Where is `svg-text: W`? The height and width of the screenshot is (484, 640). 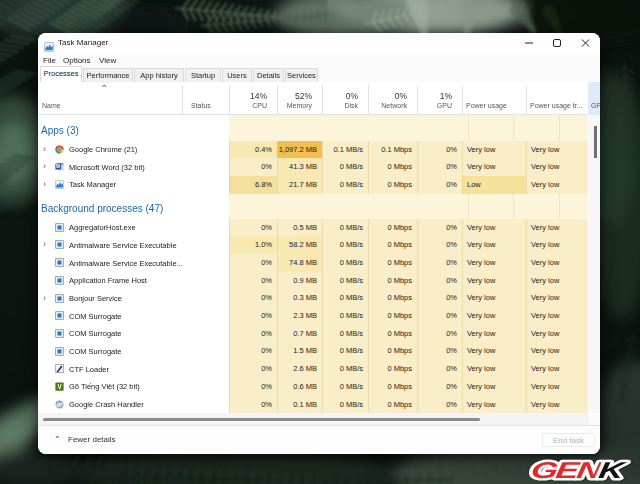 svg-text: W is located at coordinates (58, 168).